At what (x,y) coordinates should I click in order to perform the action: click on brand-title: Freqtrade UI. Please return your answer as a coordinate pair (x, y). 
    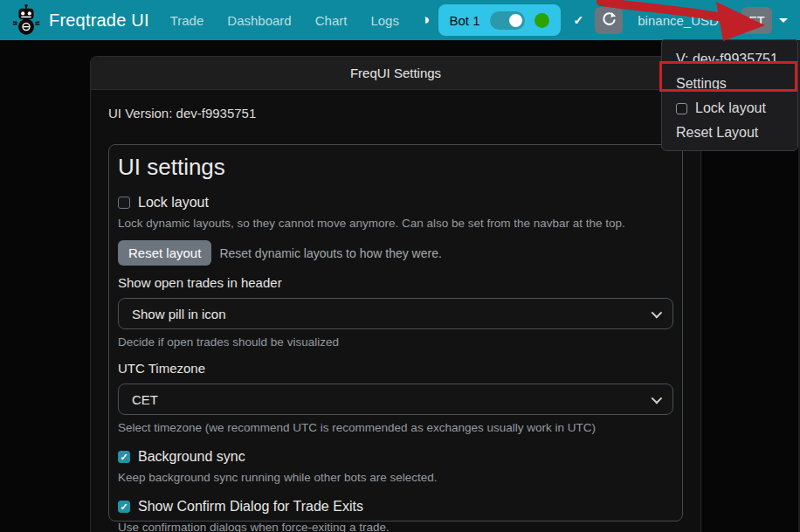
    Looking at the image, I should click on (100, 21).